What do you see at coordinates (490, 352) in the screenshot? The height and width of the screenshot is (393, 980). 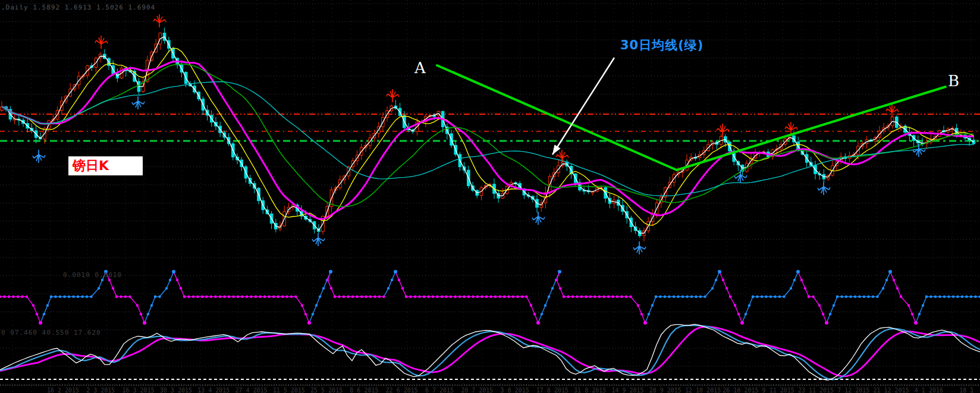 I see `oscillator-white` at bounding box center [490, 352].